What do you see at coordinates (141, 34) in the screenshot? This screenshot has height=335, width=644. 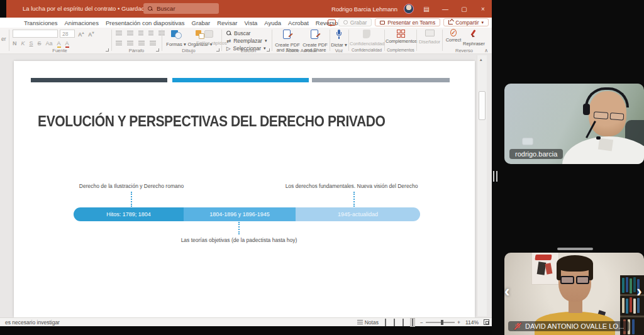 I see `decrease-indent-icon` at bounding box center [141, 34].